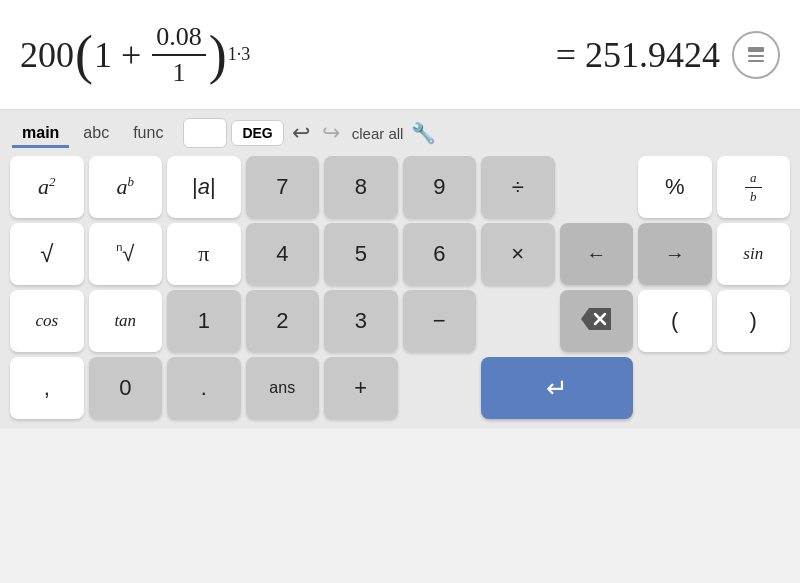 This screenshot has height=583, width=800. I want to click on expr-1plus: 1 +, so click(122, 55).